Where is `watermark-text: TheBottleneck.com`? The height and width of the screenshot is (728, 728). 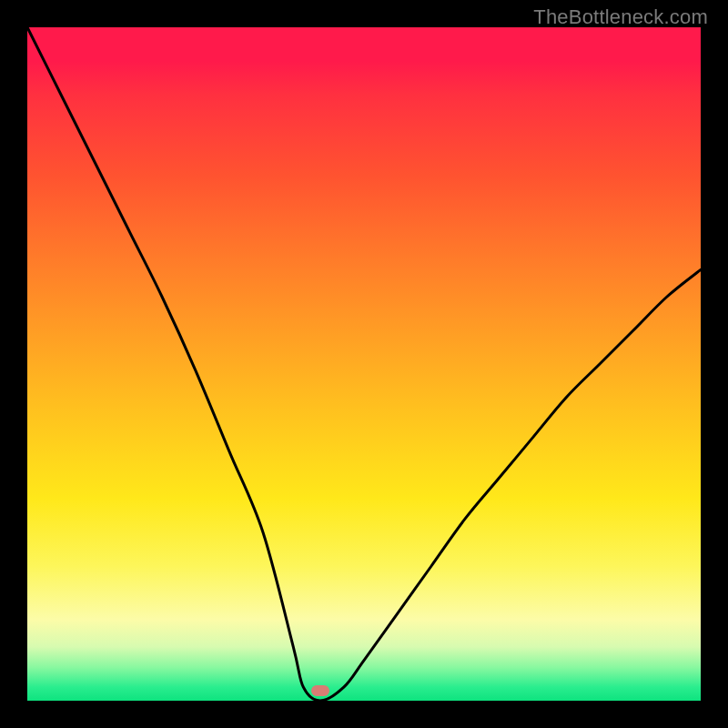
watermark-text: TheBottleneck.com is located at coordinates (621, 17).